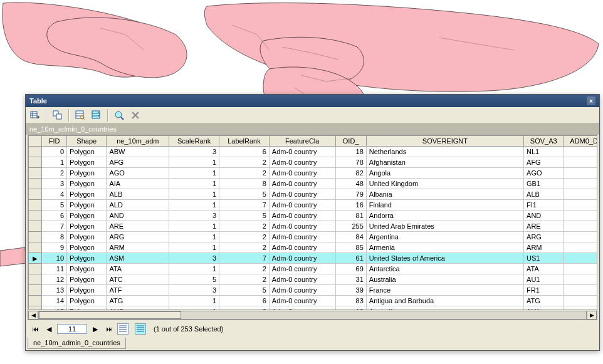 Image resolution: width=603 pixels, height=364 pixels. I want to click on cell-fid: 10, so click(55, 258).